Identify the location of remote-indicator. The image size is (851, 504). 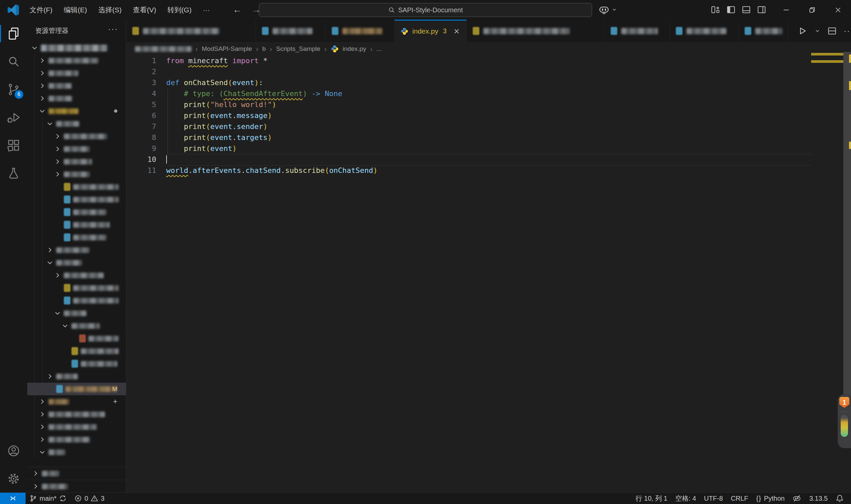
(13, 499).